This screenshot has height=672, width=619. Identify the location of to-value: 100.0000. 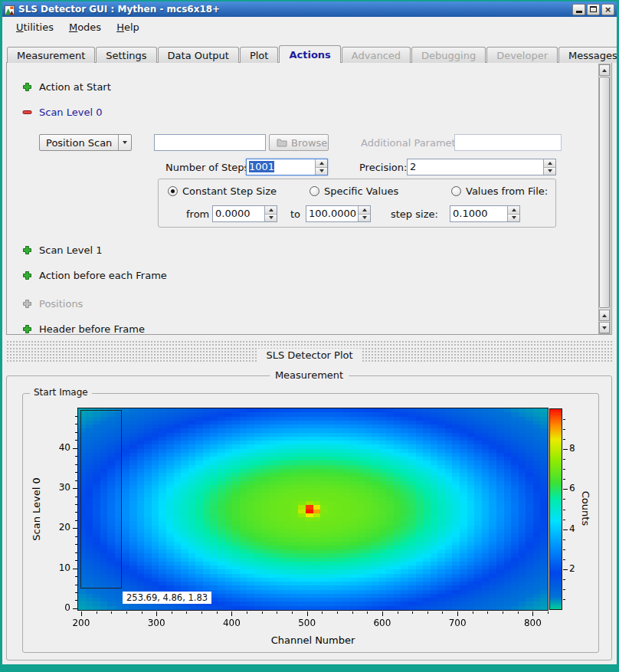
(332, 214).